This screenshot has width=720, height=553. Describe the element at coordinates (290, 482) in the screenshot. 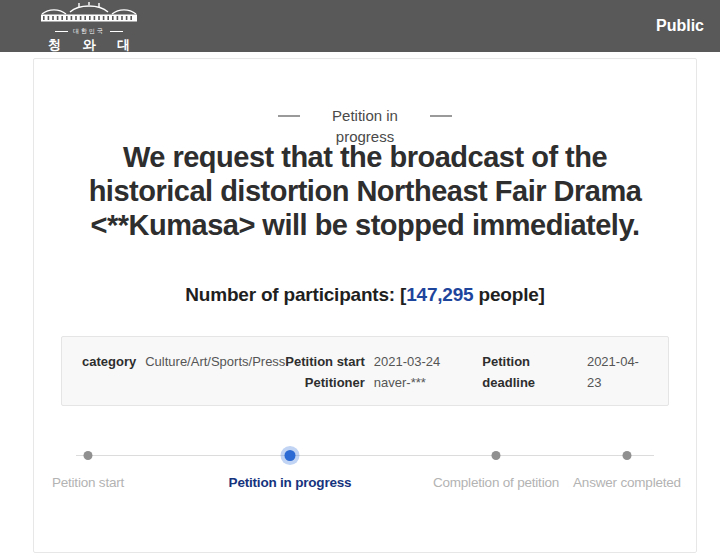

I see `step-label-petition-in-progress: Petition in progress` at that location.